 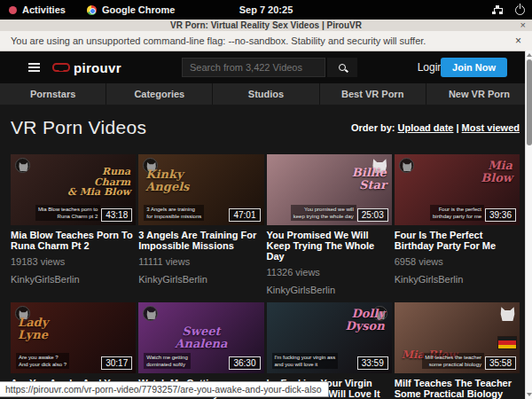 What do you see at coordinates (373, 94) in the screenshot?
I see `nav-item-best-vr-porn: Best VR Porn` at bounding box center [373, 94].